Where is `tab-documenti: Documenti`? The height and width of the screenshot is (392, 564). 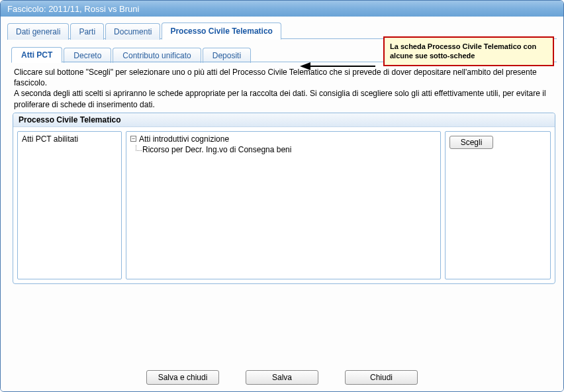
tab-documenti: Documenti is located at coordinates (132, 32).